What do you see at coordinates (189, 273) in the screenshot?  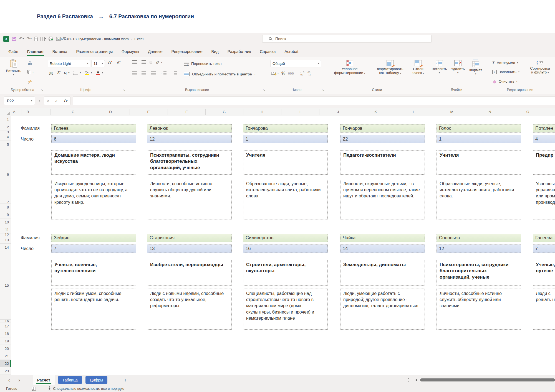 I see `category-title-cell: Изобретатели, первопроходцы` at bounding box center [189, 273].